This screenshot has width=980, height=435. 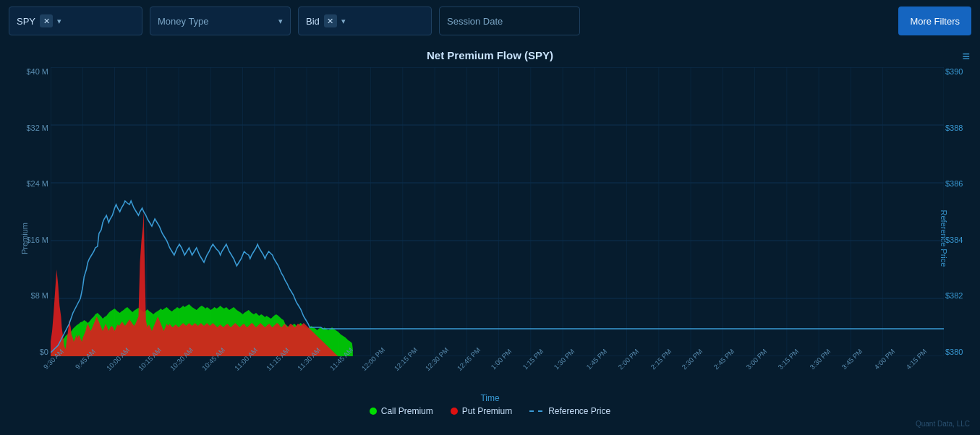 I want to click on x-axis-label: Time, so click(x=490, y=398).